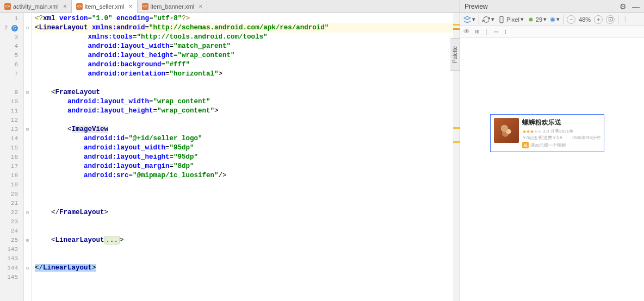  What do you see at coordinates (12, 74) in the screenshot?
I see `line-number: 7` at bounding box center [12, 74].